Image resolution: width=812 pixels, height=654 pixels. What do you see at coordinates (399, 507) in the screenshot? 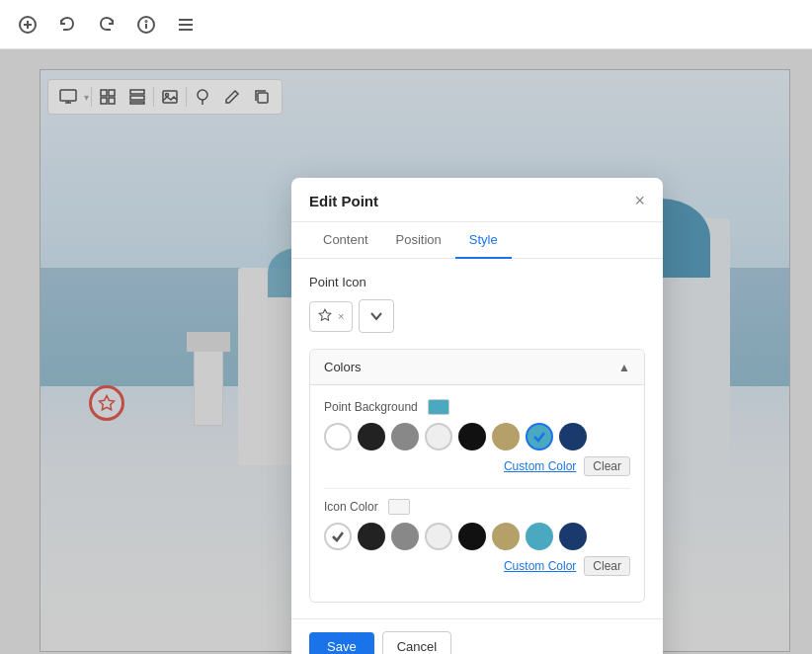
I see `icon-color-preview` at bounding box center [399, 507].